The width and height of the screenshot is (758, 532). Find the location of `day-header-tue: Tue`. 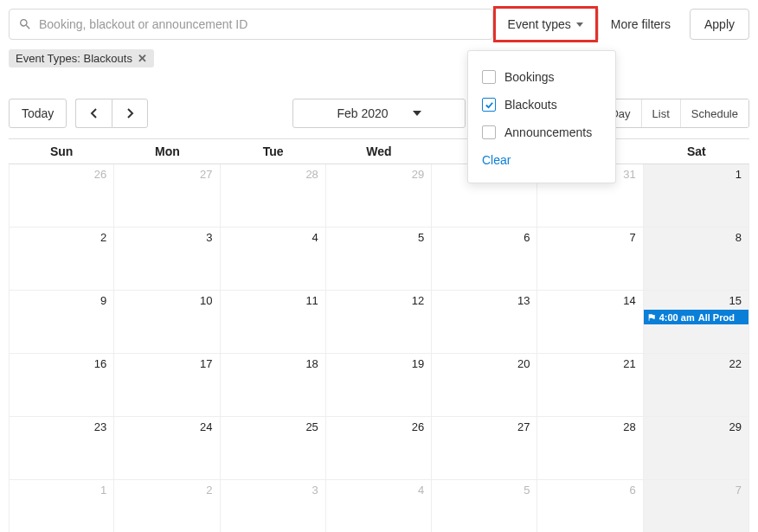

day-header-tue: Tue is located at coordinates (273, 152).